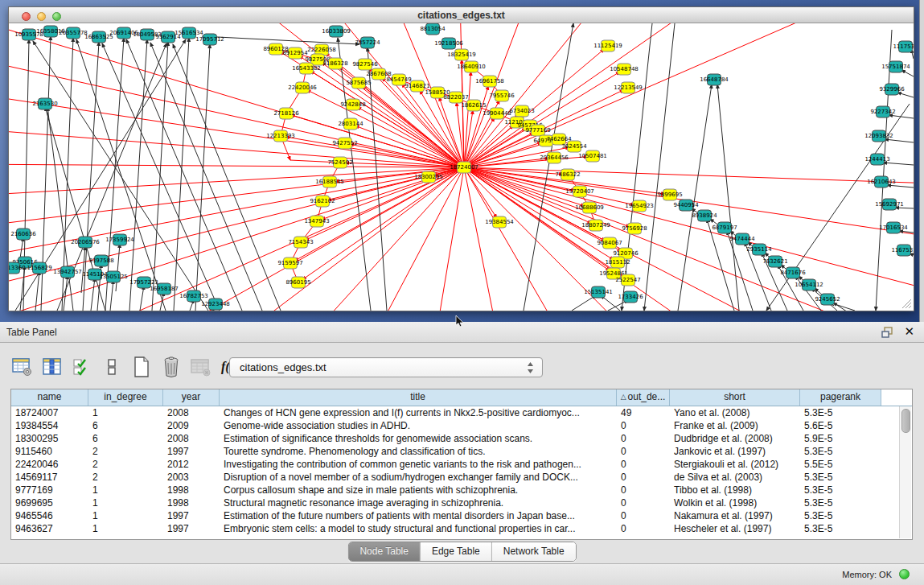  Describe the element at coordinates (735, 451) in the screenshot. I see `table-cell: Jankovic et al. (1997)` at that location.